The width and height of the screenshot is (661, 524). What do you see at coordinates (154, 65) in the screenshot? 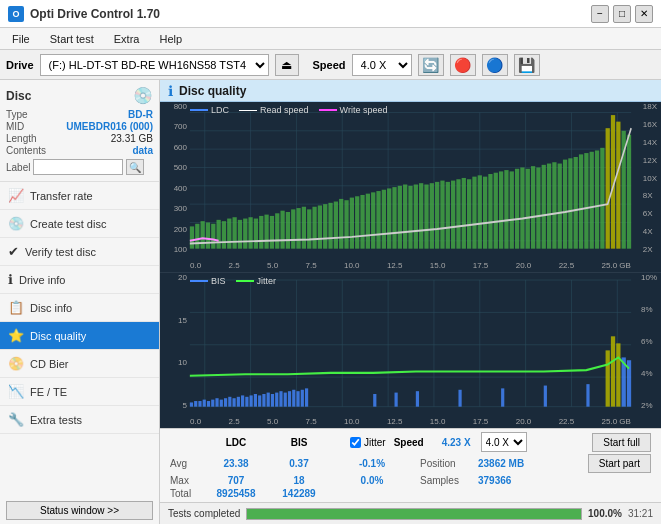
I see `drive-select: (F:) HL-DT-ST BD-RE WH16NS58 TST4` at bounding box center [154, 65].